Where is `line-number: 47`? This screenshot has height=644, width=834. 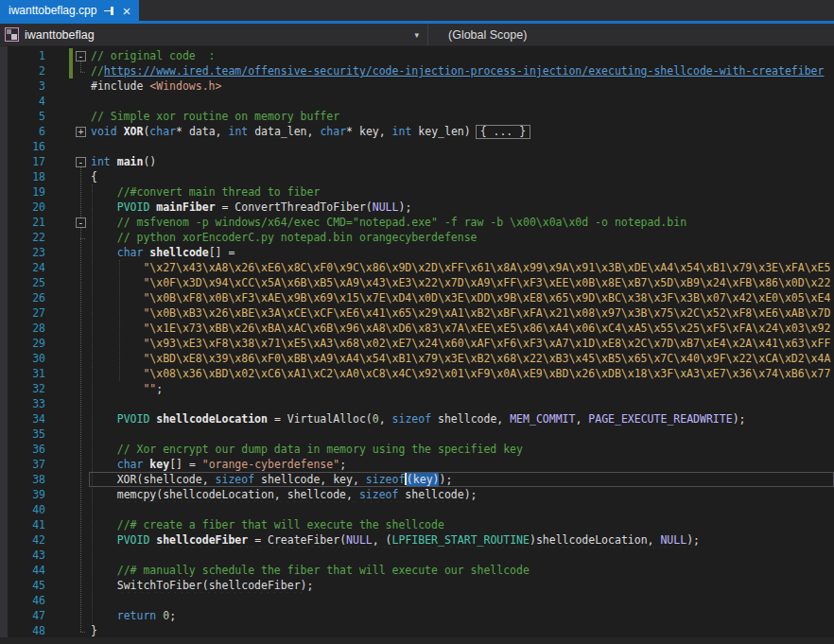 line-number: 47 is located at coordinates (26, 616).